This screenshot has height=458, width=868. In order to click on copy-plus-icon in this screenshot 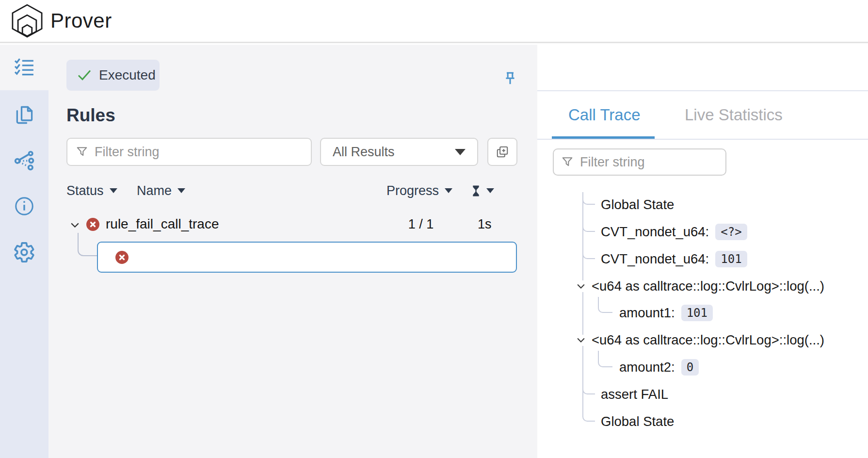, I will do `click(502, 152)`.